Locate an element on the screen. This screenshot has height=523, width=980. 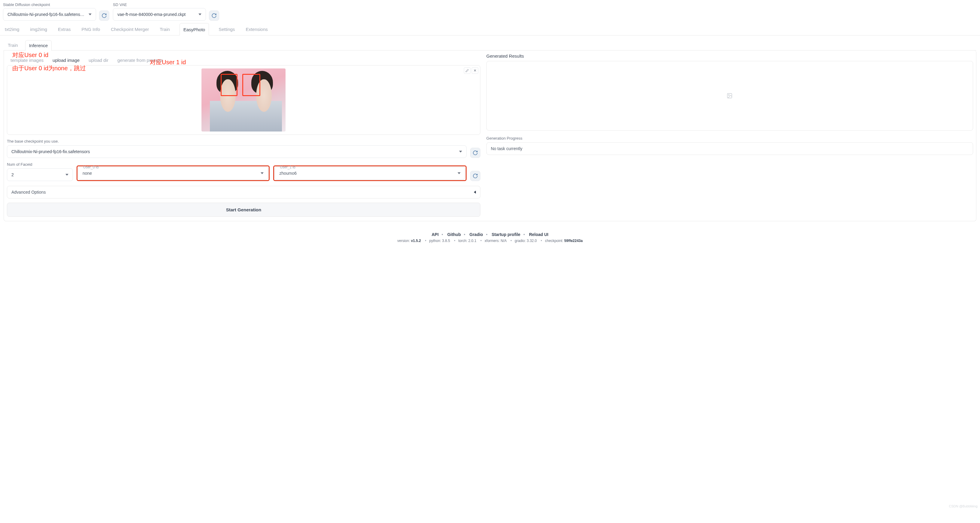
img-tab-upload: upload image is located at coordinates (66, 60).